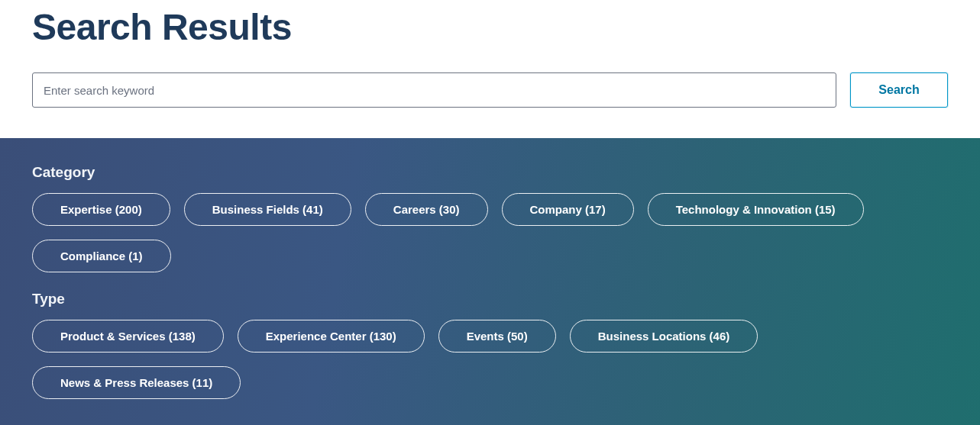 Image resolution: width=980 pixels, height=425 pixels. Describe the element at coordinates (136, 383) in the screenshot. I see `filter-pill-news-press-releases: News & Press Releases (11)` at that location.